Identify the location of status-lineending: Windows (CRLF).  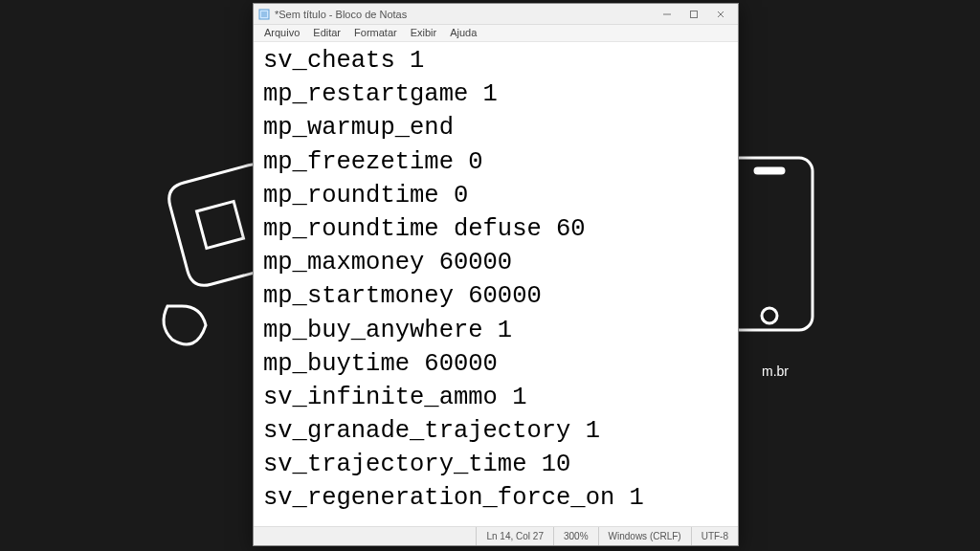
(645, 536).